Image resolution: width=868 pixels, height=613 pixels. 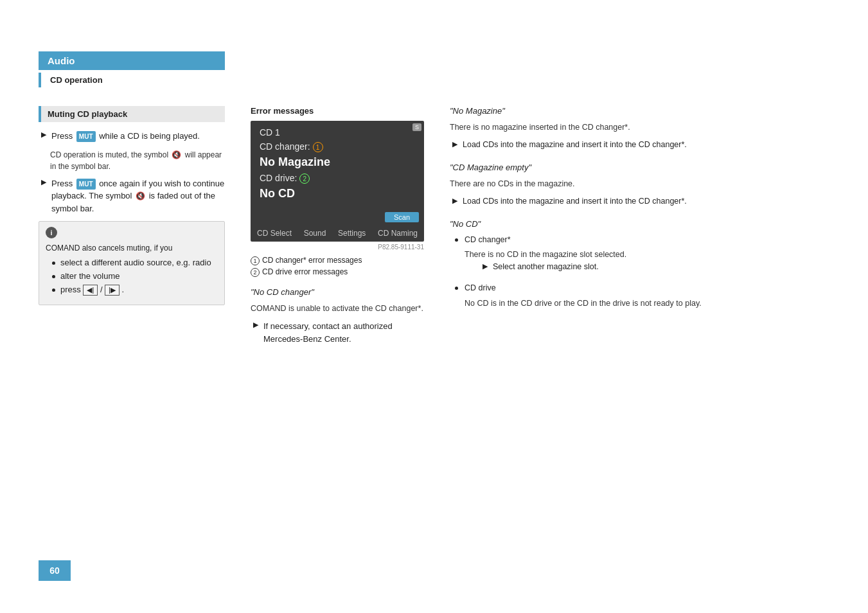 What do you see at coordinates (637, 202) in the screenshot?
I see `cd-magazine-empty-bullet: ▶ Load CDs into the magazine and insert …` at bounding box center [637, 202].